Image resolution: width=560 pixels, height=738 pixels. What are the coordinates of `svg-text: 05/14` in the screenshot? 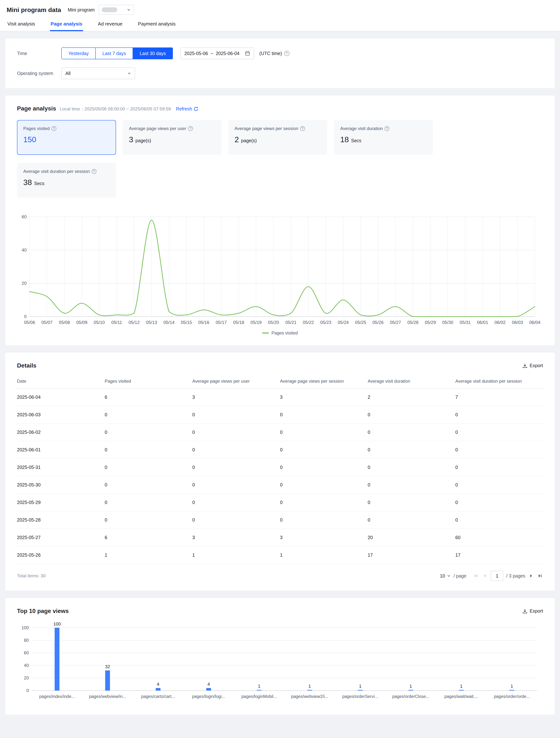 It's located at (169, 322).